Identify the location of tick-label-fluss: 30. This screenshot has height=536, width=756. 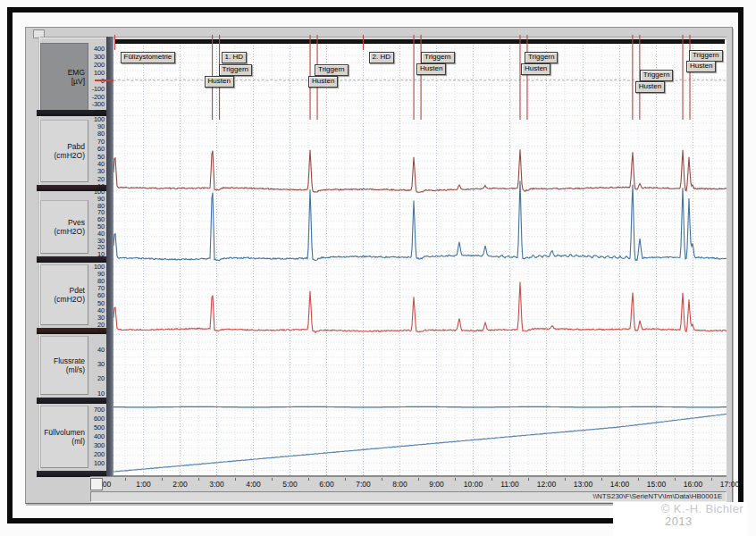
(94, 364).